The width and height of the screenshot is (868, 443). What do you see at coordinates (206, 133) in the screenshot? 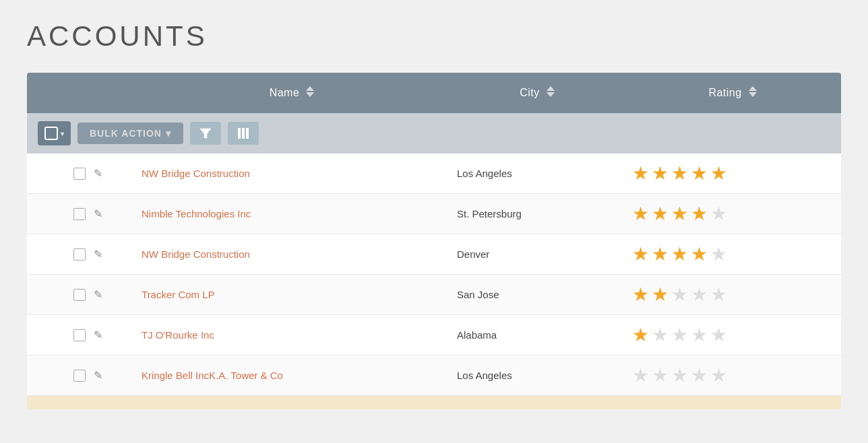
I see `filter-button` at bounding box center [206, 133].